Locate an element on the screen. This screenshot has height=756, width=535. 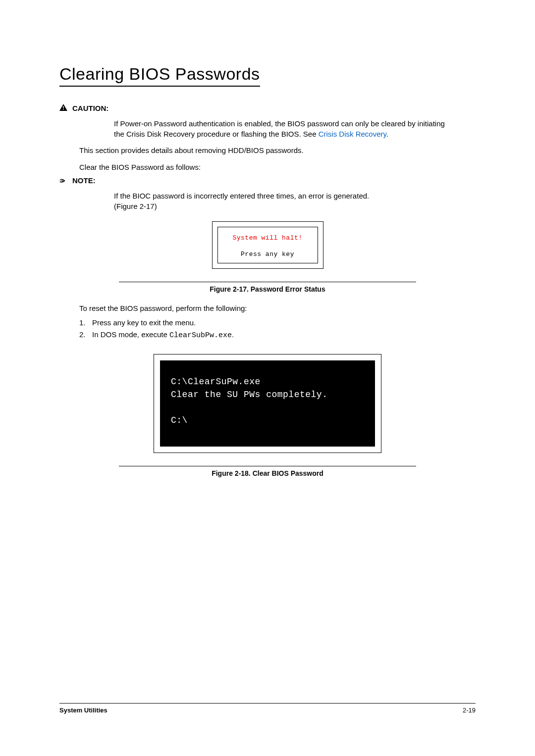
error-box-frame: System will halt! Press any key is located at coordinates (268, 245).